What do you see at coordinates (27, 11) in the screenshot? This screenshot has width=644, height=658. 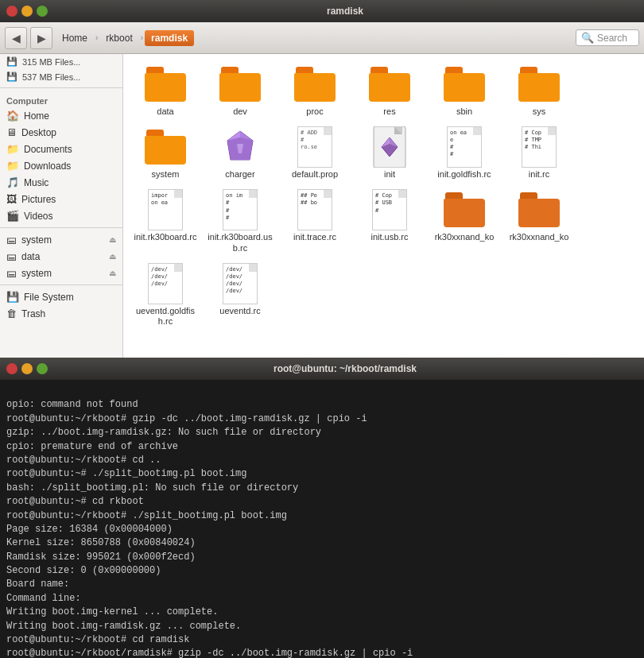 I see `minimize-button` at bounding box center [27, 11].